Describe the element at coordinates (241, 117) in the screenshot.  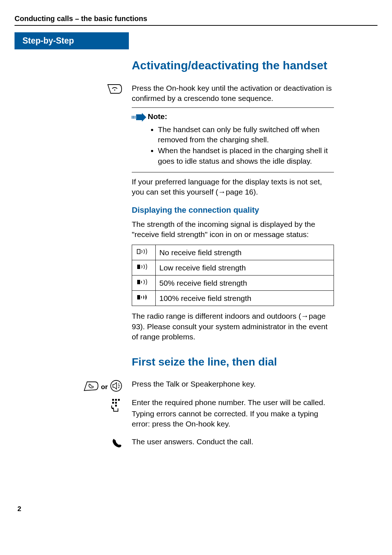
I see `note-label: Note:` at that location.